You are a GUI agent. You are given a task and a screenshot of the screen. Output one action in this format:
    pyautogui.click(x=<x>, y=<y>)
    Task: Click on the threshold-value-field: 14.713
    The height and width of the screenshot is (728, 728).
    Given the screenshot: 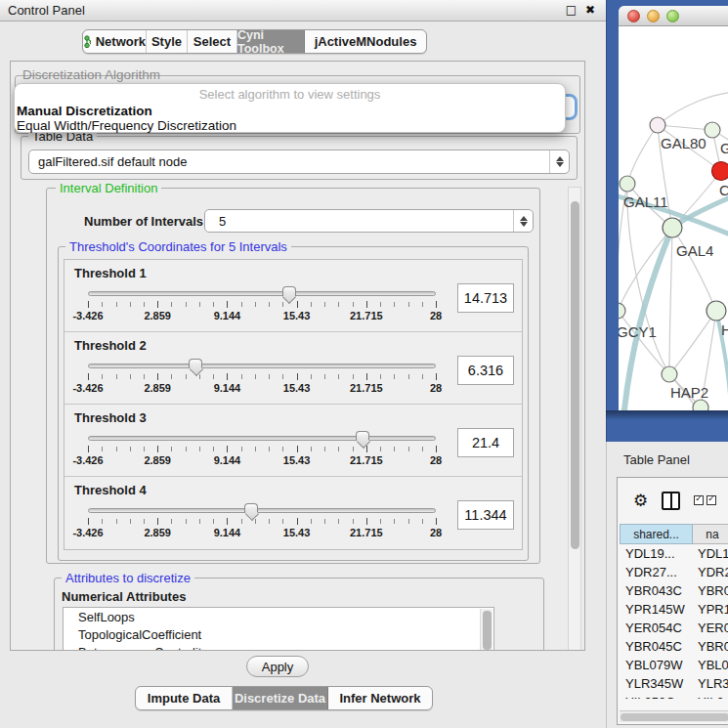 What is the action you would take?
    pyautogui.click(x=486, y=298)
    